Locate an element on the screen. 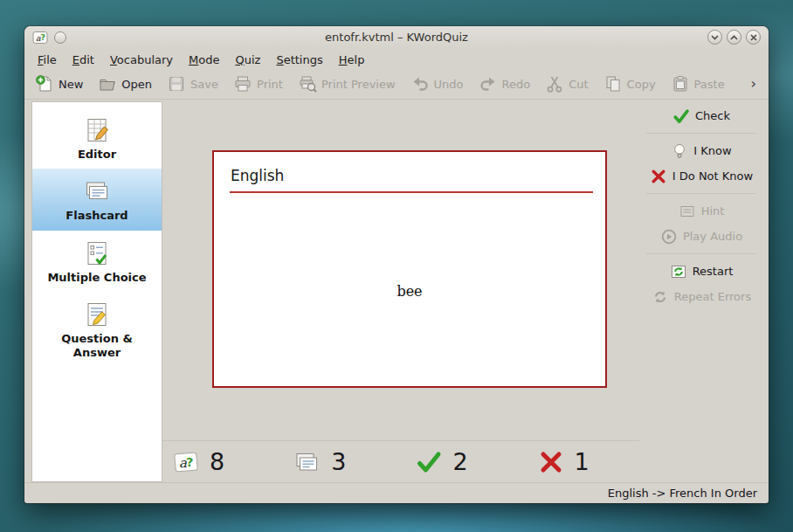 The width and height of the screenshot is (793, 532). window-title: entofr.kvtml – KWordQuiz is located at coordinates (396, 37).